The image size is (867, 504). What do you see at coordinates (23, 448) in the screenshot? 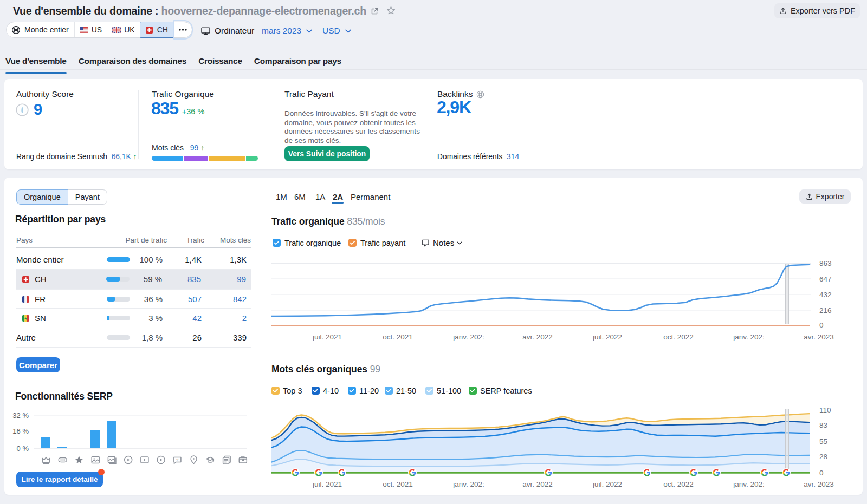
I see `svg-text: 0 %` at bounding box center [23, 448].